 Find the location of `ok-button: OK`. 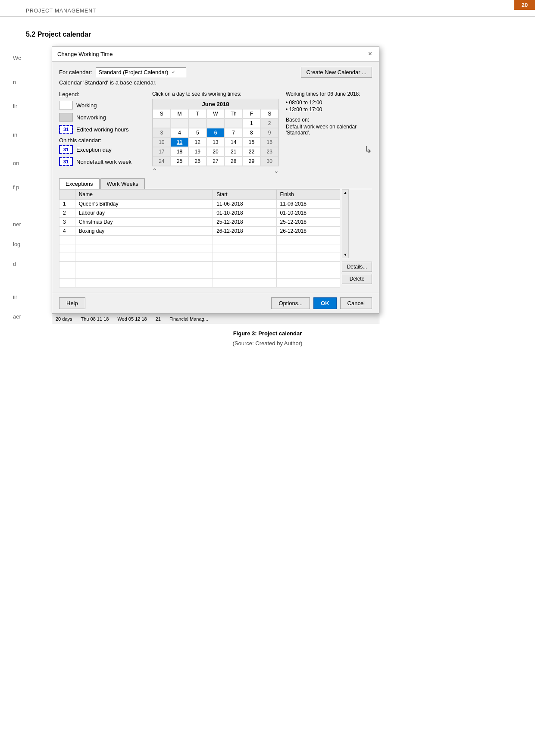

ok-button: OK is located at coordinates (325, 303).